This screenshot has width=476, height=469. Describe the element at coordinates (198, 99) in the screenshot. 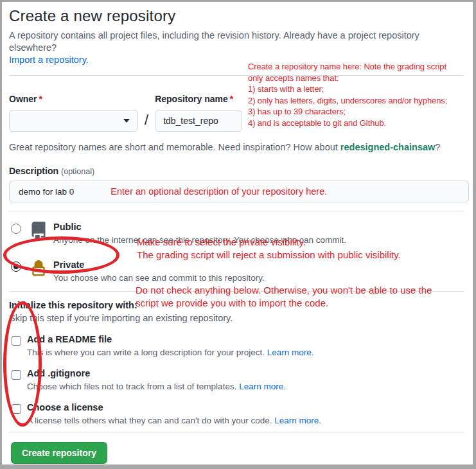

I see `repo-name-label: Repository name*` at that location.